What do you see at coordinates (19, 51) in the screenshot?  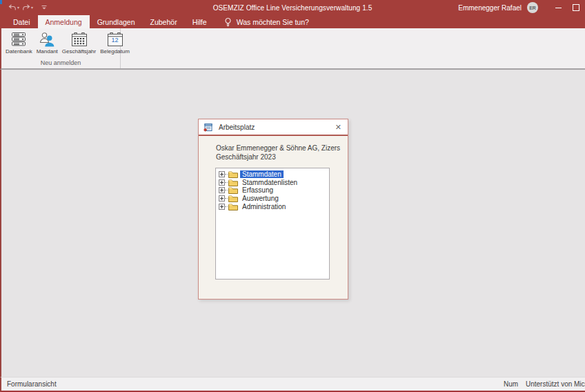 I see `datenbank-label: Datenbank` at bounding box center [19, 51].